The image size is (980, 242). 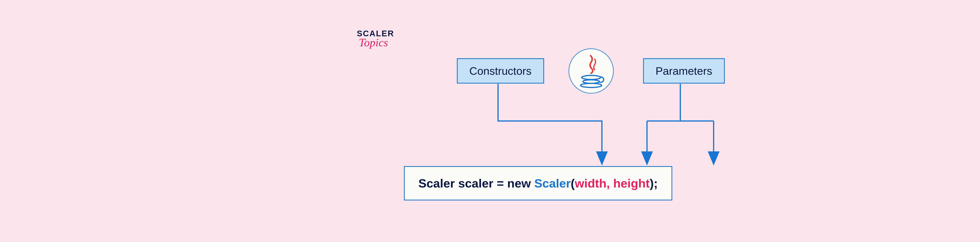 I want to click on code-statement-box: Scaler scaler = new Scaler(width, height…, so click(x=538, y=183).